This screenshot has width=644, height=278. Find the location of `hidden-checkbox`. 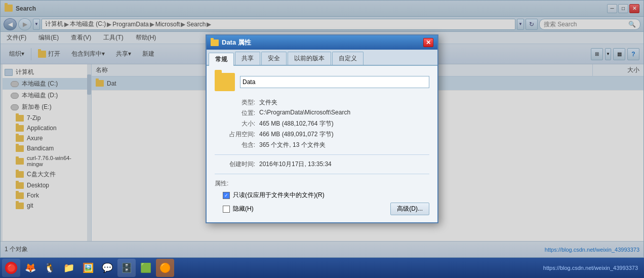

hidden-checkbox is located at coordinates (226, 209).